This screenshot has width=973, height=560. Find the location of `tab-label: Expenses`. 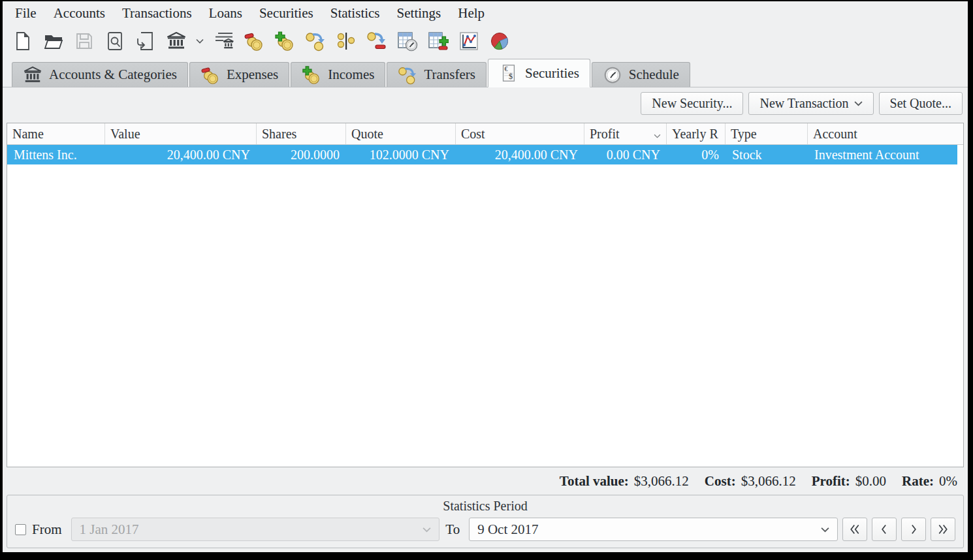

tab-label: Expenses is located at coordinates (252, 74).